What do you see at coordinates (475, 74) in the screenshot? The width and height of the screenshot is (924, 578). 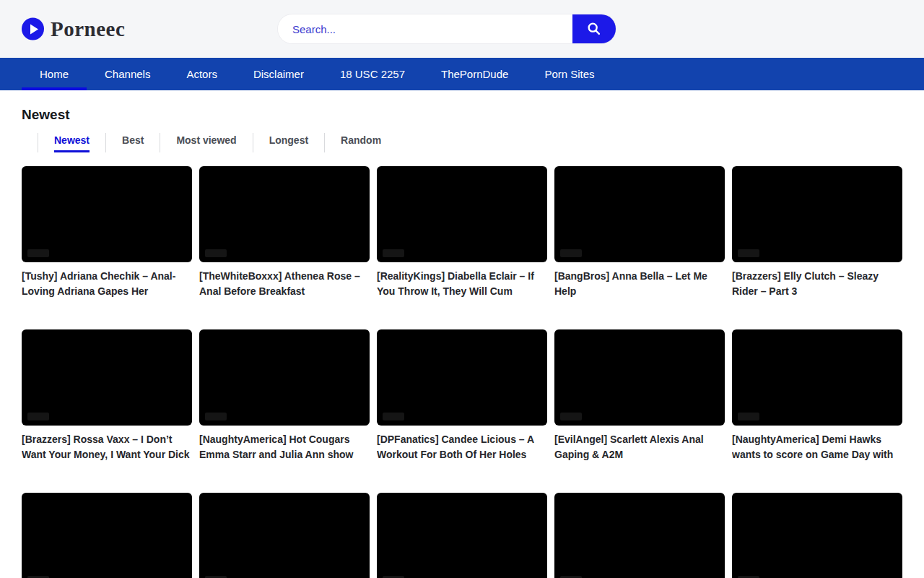 I see `nav-item-label: ThePornDude` at bounding box center [475, 74].